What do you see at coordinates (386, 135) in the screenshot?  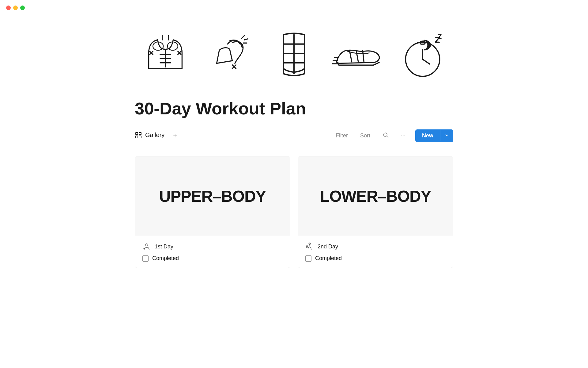 I see `search-icon` at bounding box center [386, 135].